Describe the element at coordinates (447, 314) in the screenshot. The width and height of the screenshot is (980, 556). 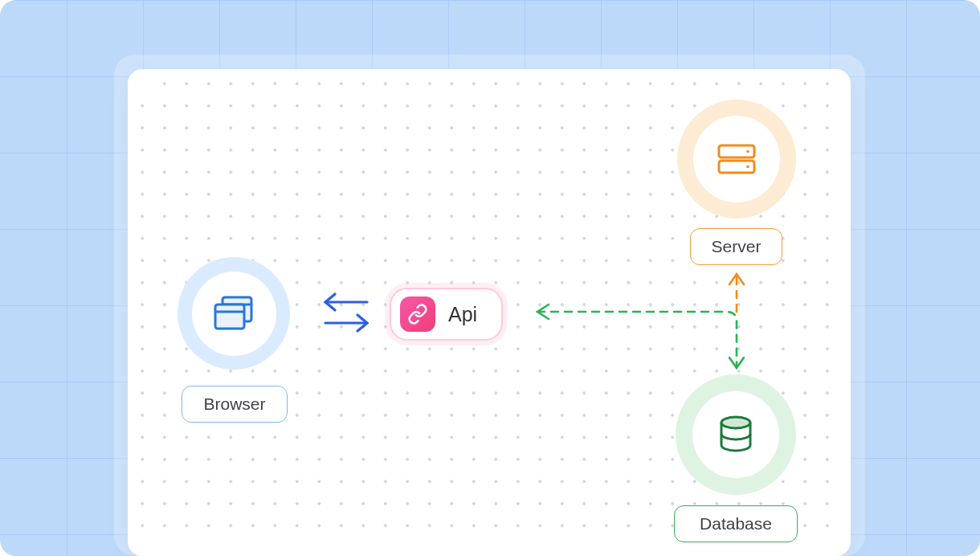
I see `api-node: Api` at that location.